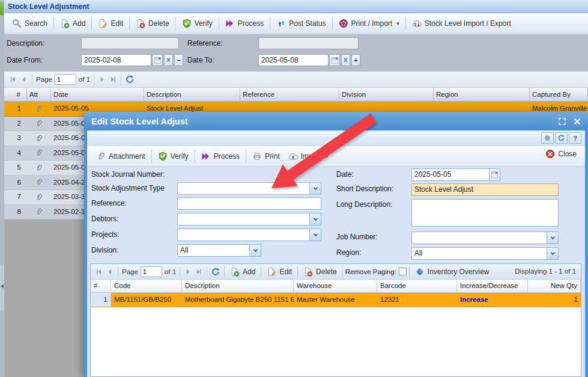 The height and width of the screenshot is (377, 588). What do you see at coordinates (121, 156) in the screenshot?
I see `attachment-button: Attachment` at bounding box center [121, 156].